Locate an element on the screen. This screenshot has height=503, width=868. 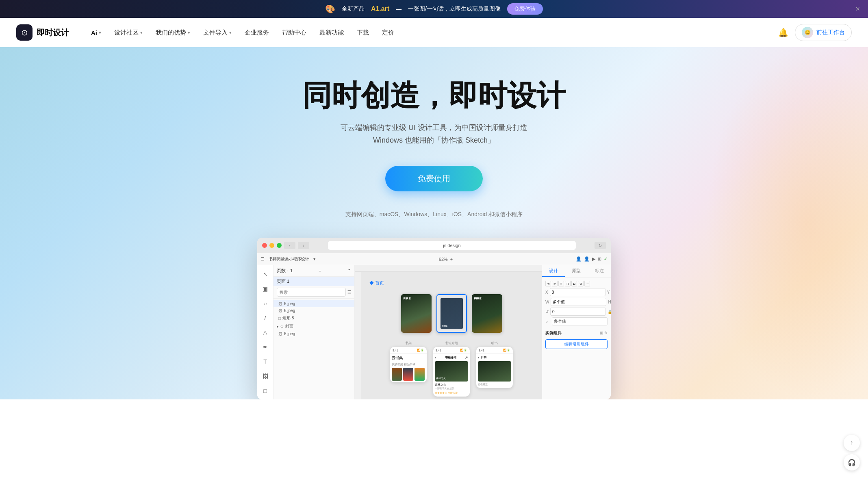
nav-back-button: ‹ is located at coordinates (290, 245).